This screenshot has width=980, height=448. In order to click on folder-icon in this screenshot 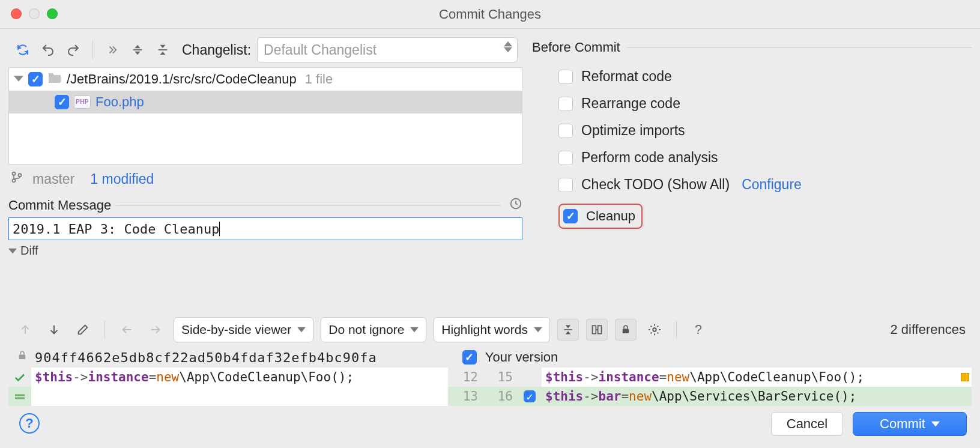, I will do `click(55, 79)`.